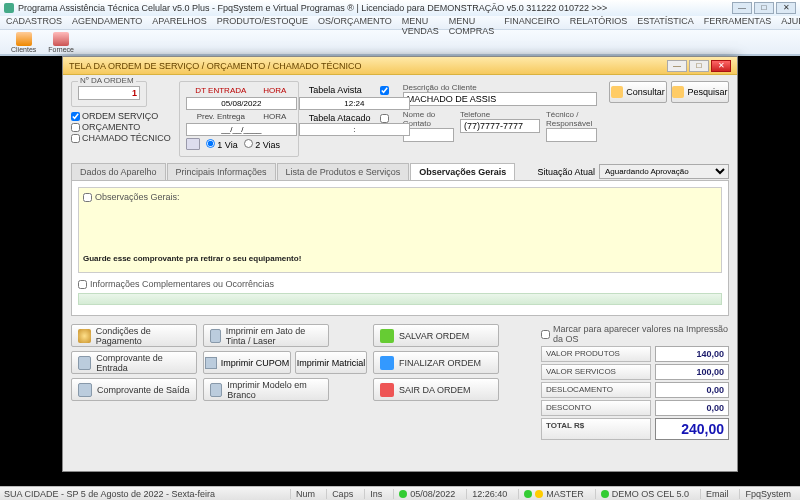 This screenshot has height=500, width=800. I want to click on menu-ferramentas: FERRAMENTAS, so click(738, 22).